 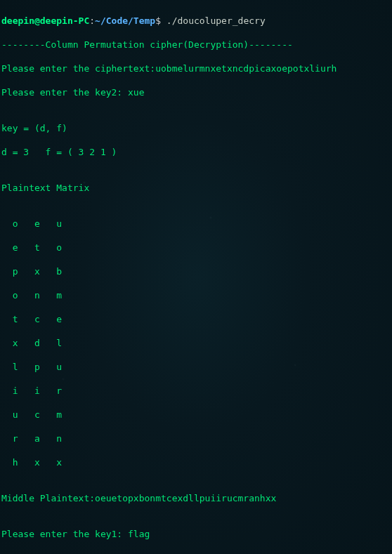 I want to click on matrix-row: h x x, so click(x=196, y=462).